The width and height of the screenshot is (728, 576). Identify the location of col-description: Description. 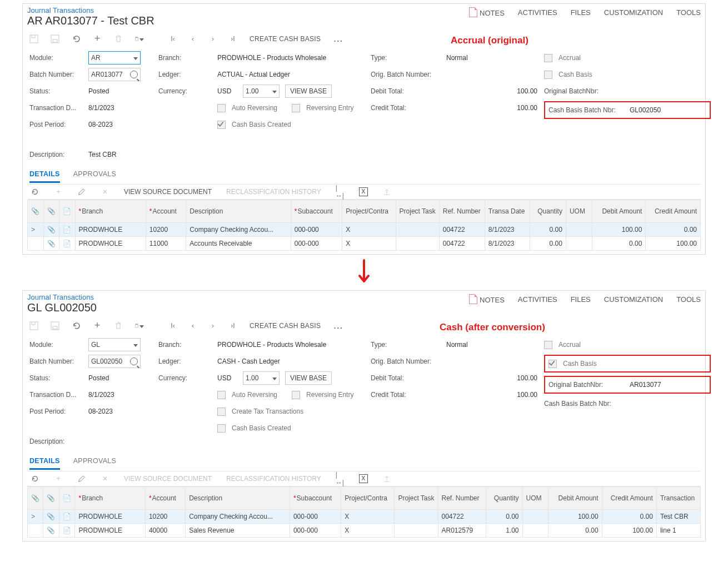
(238, 211).